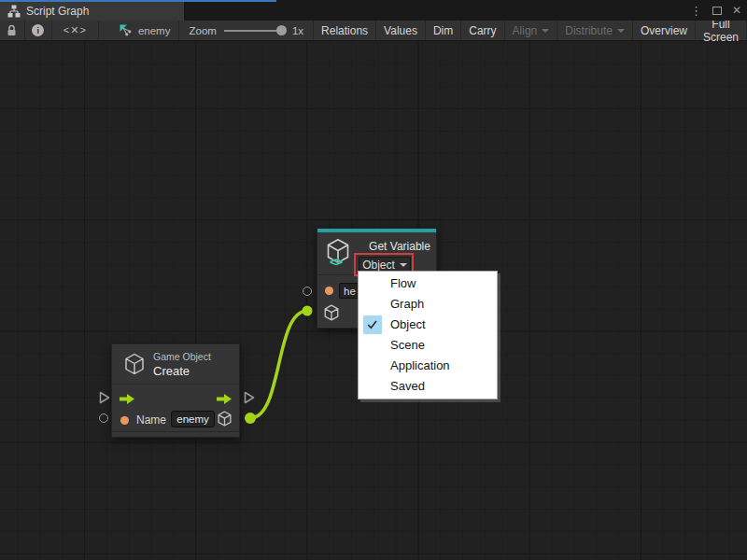  I want to click on graph-icon, so click(126, 31).